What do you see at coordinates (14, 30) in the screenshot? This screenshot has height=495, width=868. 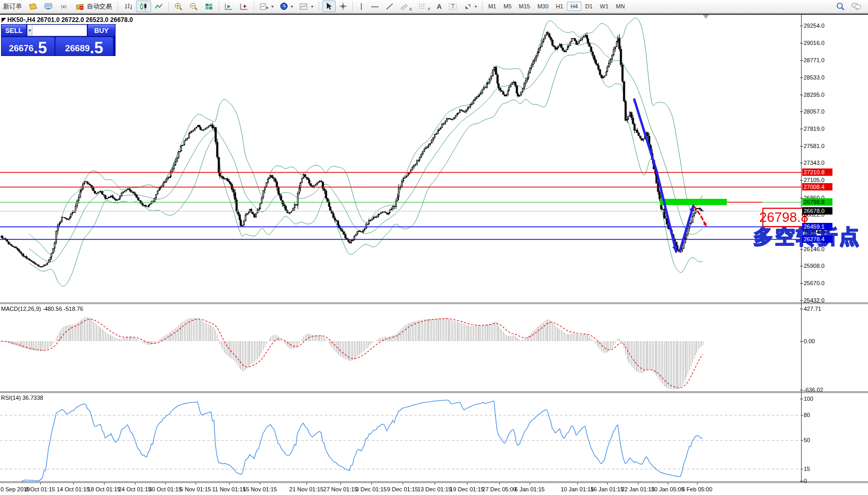 I see `sell-button: SELL` at bounding box center [14, 30].